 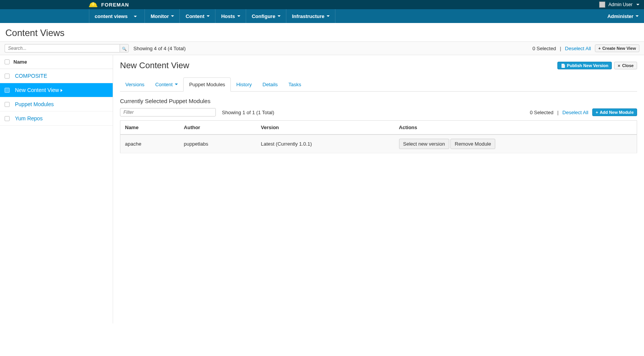 What do you see at coordinates (379, 66) in the screenshot?
I see `detail-header: New Content View Publish New Version Clo…` at bounding box center [379, 66].